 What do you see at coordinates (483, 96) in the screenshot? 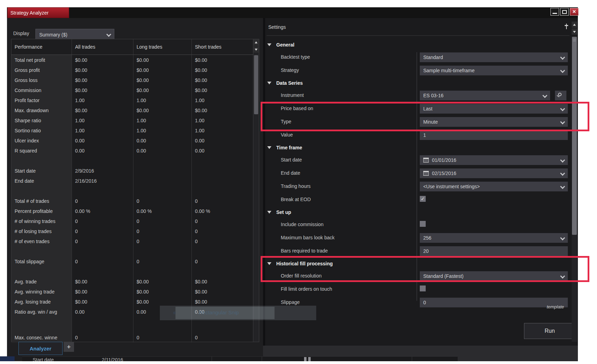
I see `field-value: ES 03-16` at bounding box center [483, 96].